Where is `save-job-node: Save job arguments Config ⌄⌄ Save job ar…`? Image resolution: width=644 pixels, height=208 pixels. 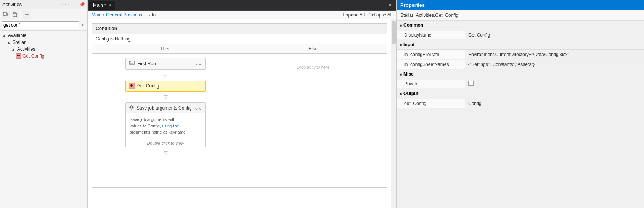
save-job-node: Save job arguments Config ⌄⌄ Save job ar… is located at coordinates (165, 125).